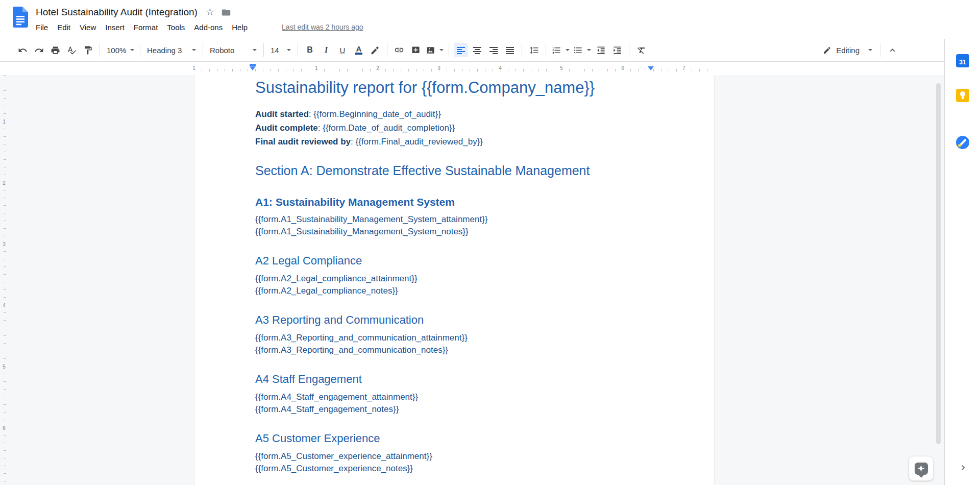 This screenshot has width=980, height=485. What do you see at coordinates (477, 50) in the screenshot?
I see `align-center-button` at bounding box center [477, 50].